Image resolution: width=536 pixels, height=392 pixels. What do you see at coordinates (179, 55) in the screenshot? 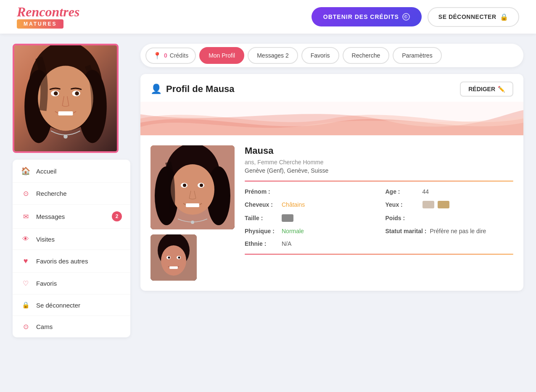
I see `credits-label: Crédits` at bounding box center [179, 55].